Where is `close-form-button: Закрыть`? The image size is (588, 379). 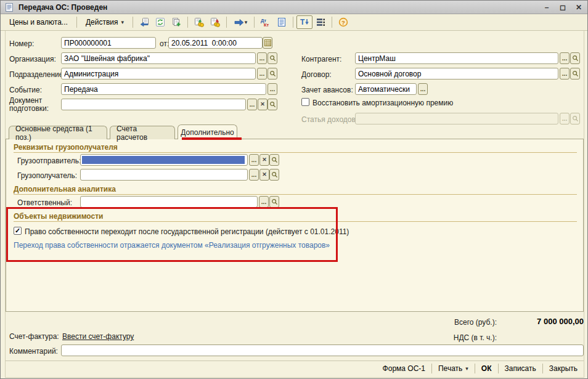 close-form-button: Закрыть is located at coordinates (563, 369).